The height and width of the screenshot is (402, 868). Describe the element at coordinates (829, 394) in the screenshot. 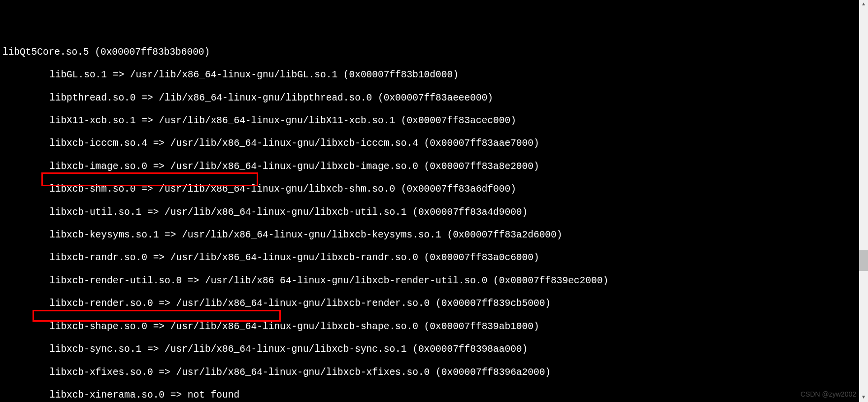

I see `watermark-text: CSDN @zyw2002` at that location.